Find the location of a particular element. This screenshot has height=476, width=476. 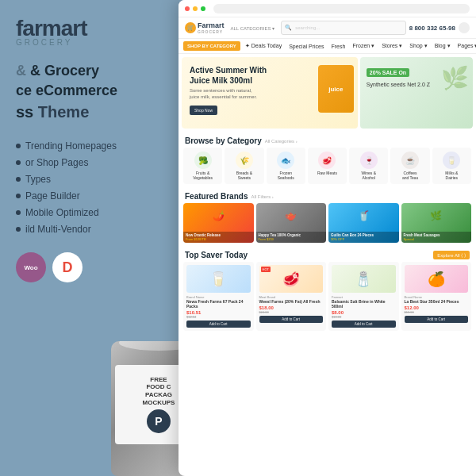

categories-grid: 🥦 Fruits &Vegetables 🌾 Breads &Sweets 🐟 … is located at coordinates (327, 167).